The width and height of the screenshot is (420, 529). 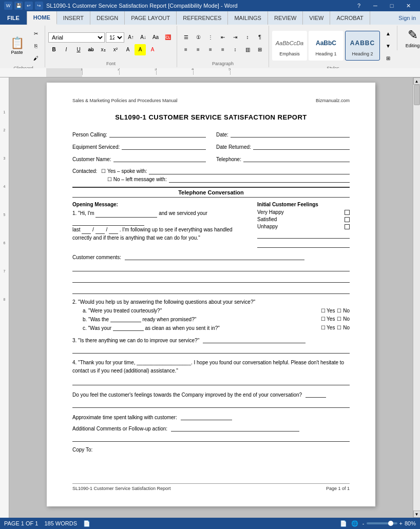 What do you see at coordinates (359, 6) in the screenshot?
I see `help-button: ?` at bounding box center [359, 6].